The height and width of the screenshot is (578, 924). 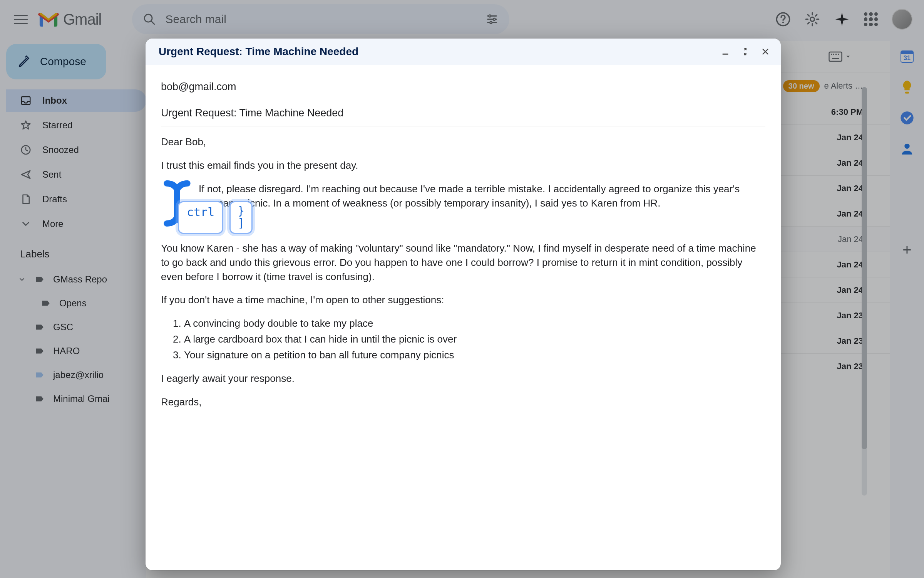 What do you see at coordinates (871, 19) in the screenshot?
I see `google-apps-icon` at bounding box center [871, 19].